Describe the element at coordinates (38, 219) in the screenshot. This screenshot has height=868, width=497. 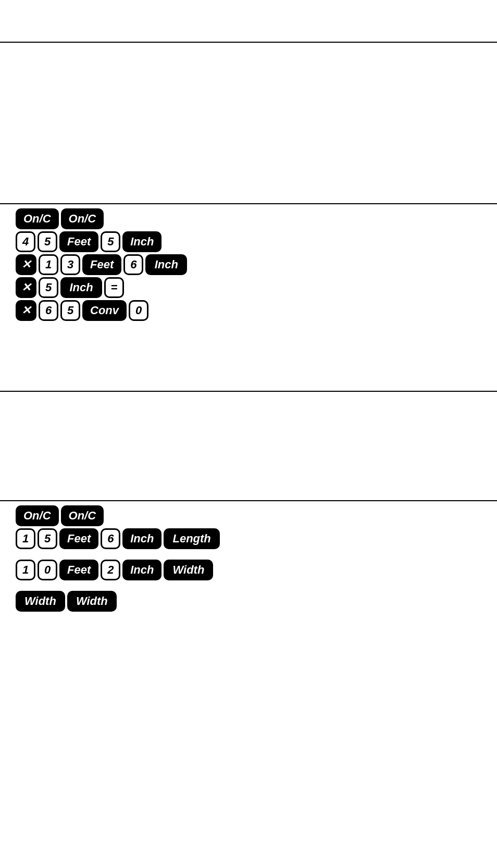
I see `key-onc-1: On/C` at that location.